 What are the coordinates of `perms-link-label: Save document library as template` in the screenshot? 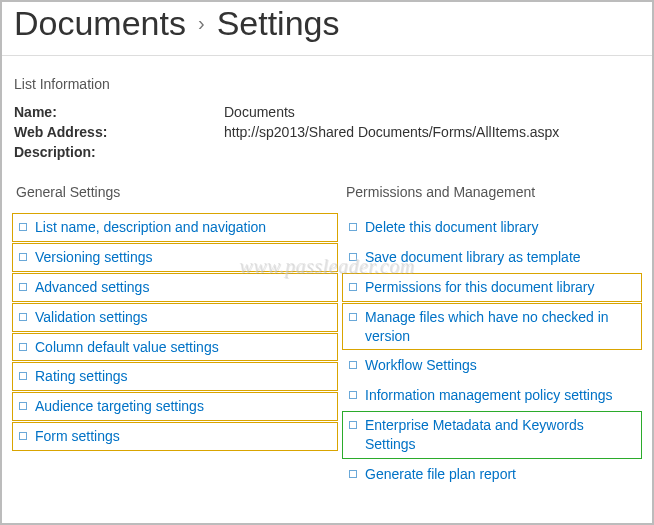 It's located at (473, 258).